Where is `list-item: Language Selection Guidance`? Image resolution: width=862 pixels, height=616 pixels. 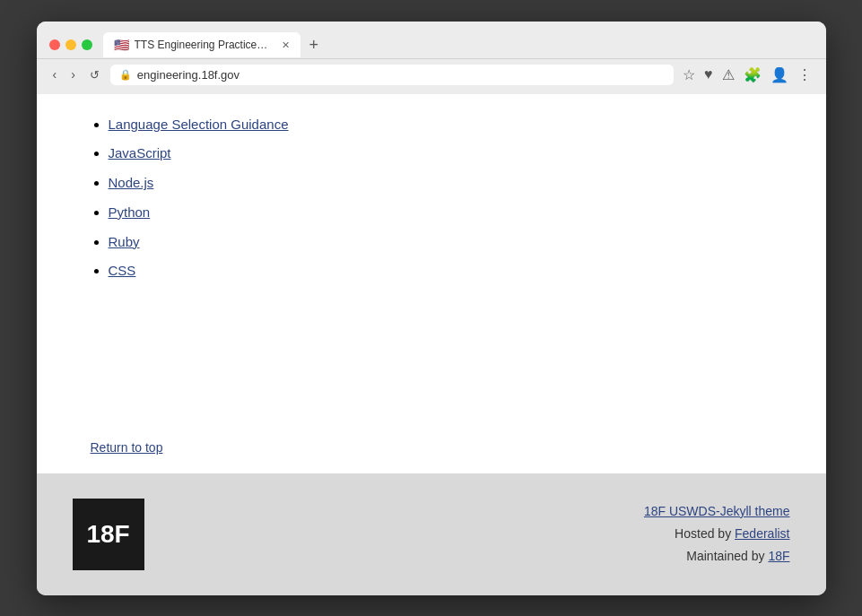 list-item: Language Selection Guidance is located at coordinates (440, 126).